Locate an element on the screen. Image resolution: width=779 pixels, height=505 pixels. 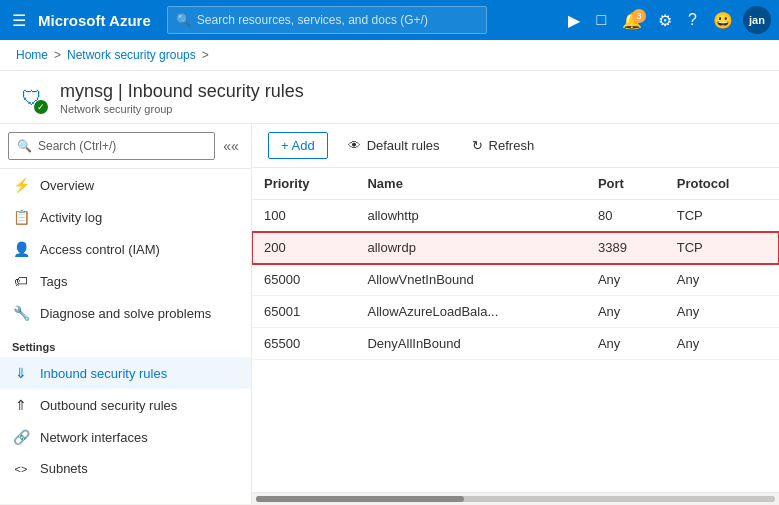
sidebar-item-label: Tags is located at coordinates (54, 282).